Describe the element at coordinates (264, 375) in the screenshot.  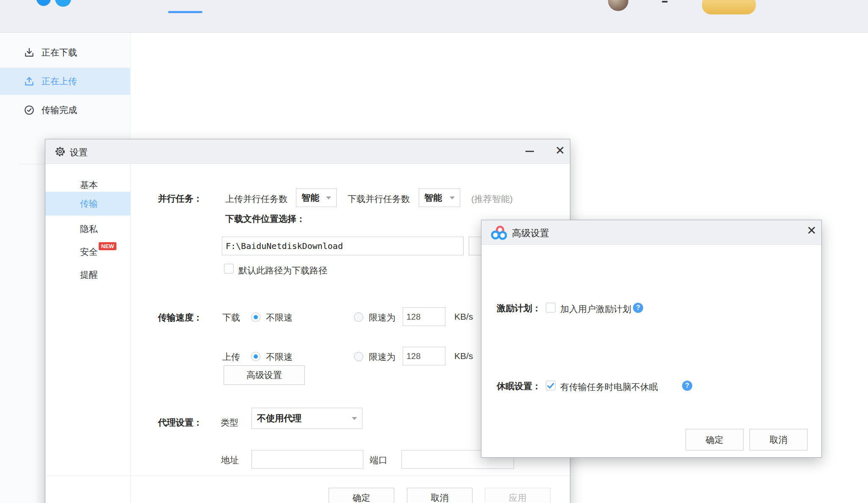
I see `advanced-settings-button-label: 高级设置` at that location.